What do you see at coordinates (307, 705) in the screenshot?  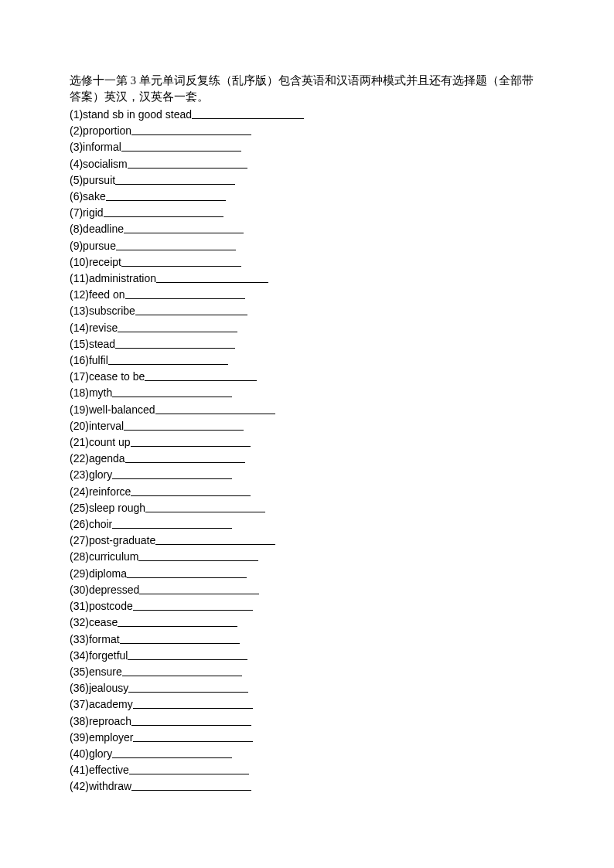 I see `word-item: (37)academy` at bounding box center [307, 705].